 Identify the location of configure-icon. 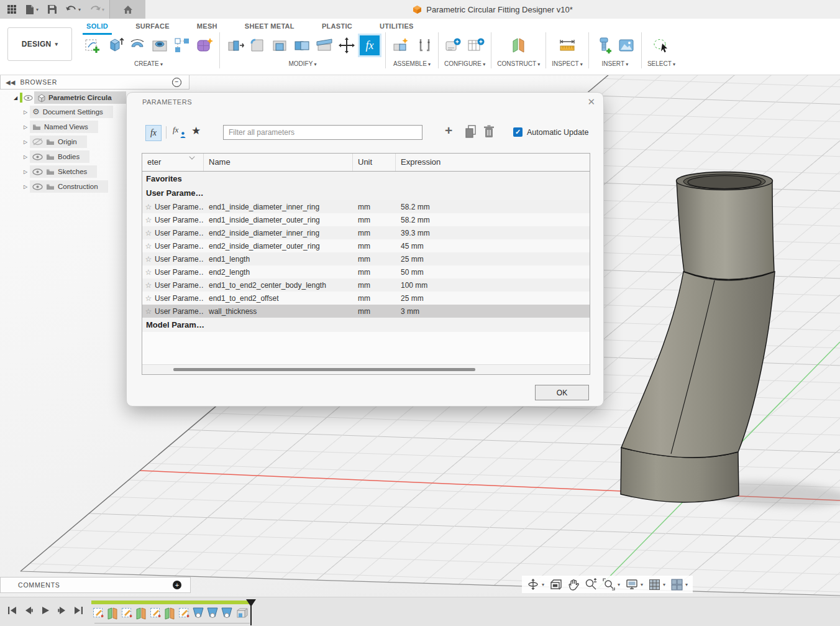
(454, 45).